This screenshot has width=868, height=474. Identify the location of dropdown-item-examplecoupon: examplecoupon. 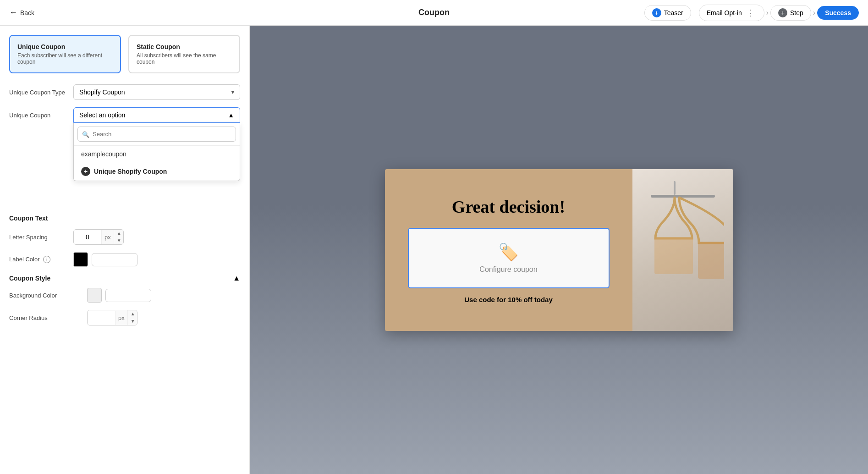
(157, 154).